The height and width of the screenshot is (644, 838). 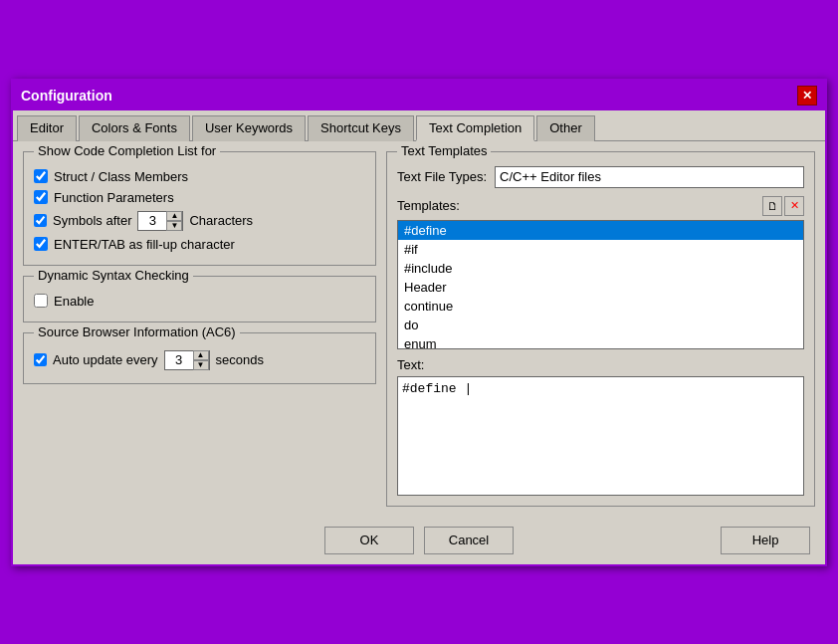 What do you see at coordinates (174, 221) in the screenshot?
I see `symbols-spin-buttons: ▲ ▼` at bounding box center [174, 221].